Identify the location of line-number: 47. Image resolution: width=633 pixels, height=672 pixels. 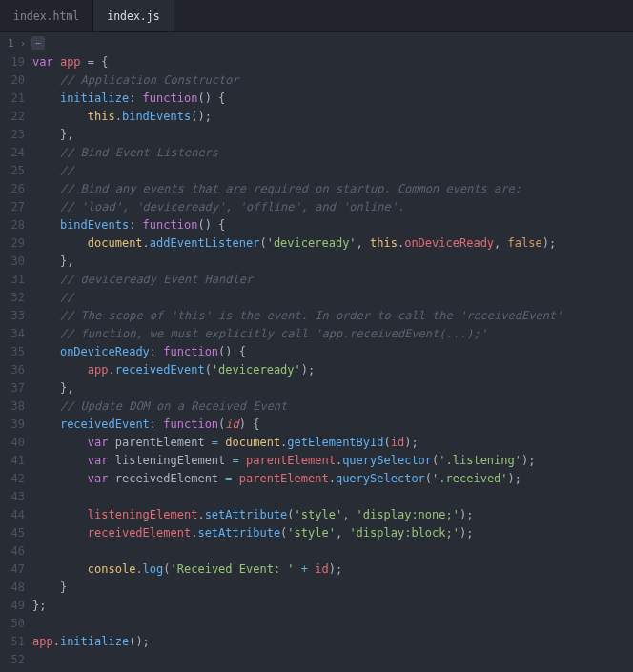
(12, 570).